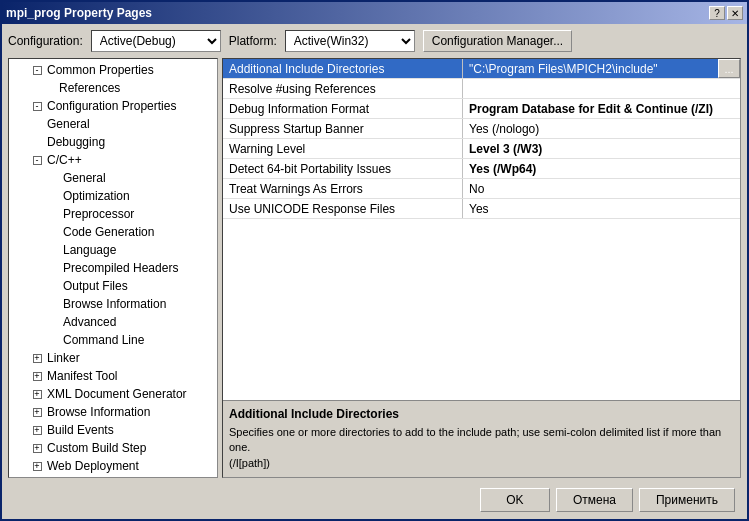 Image resolution: width=749 pixels, height=521 pixels. What do you see at coordinates (602, 68) in the screenshot?
I see `prop-value-additional-include: "C:\Program Files\MPICH2\include" ...` at bounding box center [602, 68].